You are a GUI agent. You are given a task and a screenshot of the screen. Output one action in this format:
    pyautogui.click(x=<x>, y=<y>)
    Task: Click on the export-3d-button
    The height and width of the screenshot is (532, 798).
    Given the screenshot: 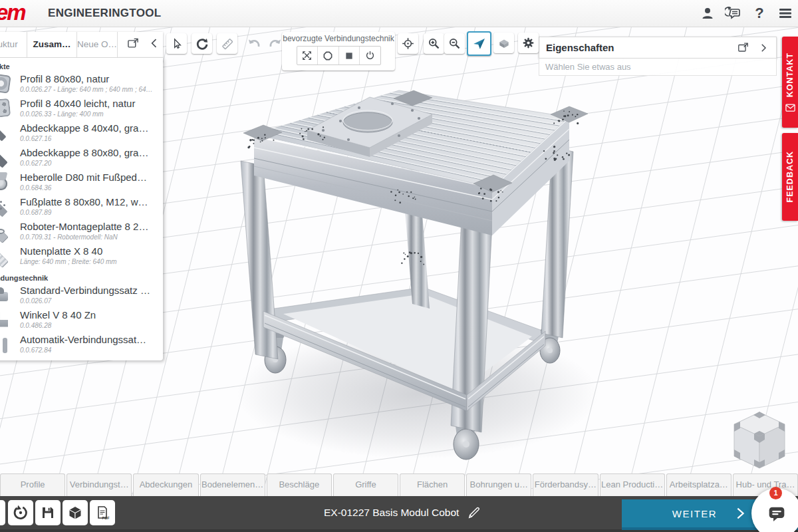 What is the action you would take?
    pyautogui.click(x=75, y=513)
    